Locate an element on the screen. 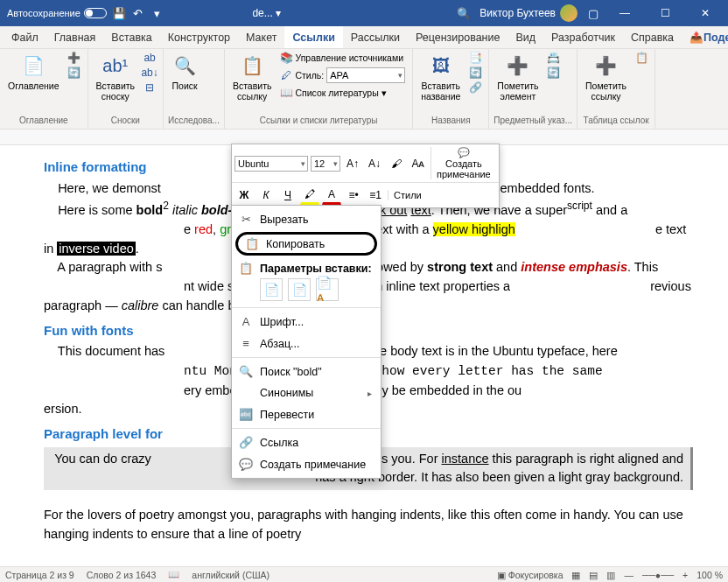 The width and height of the screenshot is (728, 582). bibliography-button: 📖Список литературы ▾ is located at coordinates (343, 93).